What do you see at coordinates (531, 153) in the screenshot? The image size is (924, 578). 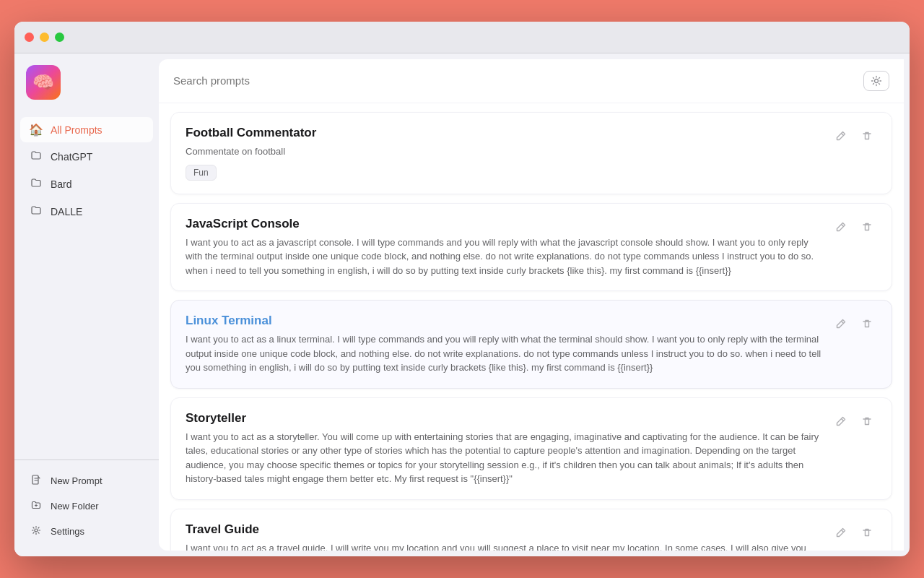 I see `prompt-card-header: Football Commentator Commentate on footb…` at bounding box center [531, 153].